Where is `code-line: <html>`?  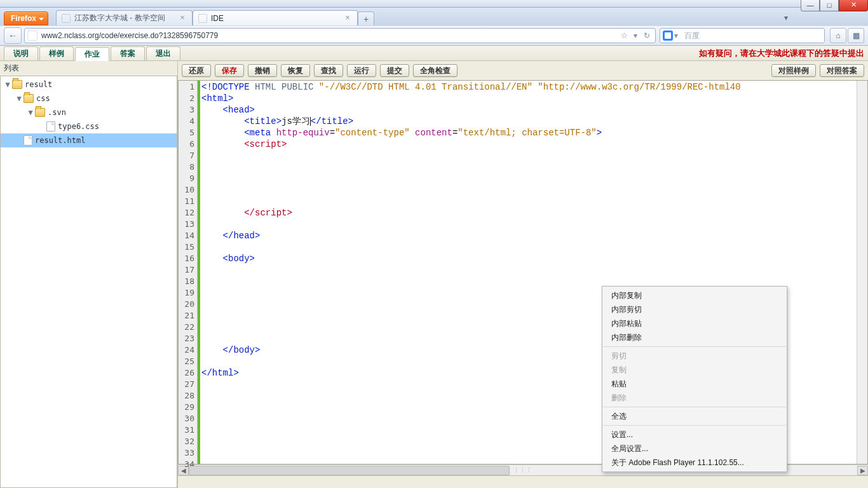
code-line: <html> is located at coordinates (529, 98).